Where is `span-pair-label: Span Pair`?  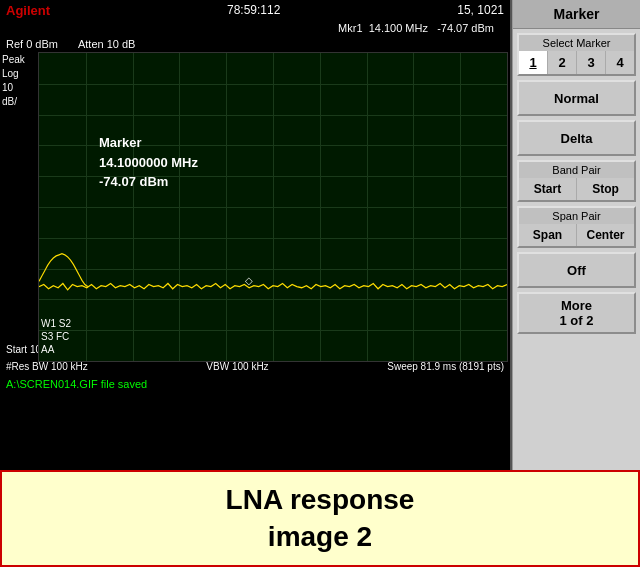
span-pair-label: Span Pair is located at coordinates (576, 215).